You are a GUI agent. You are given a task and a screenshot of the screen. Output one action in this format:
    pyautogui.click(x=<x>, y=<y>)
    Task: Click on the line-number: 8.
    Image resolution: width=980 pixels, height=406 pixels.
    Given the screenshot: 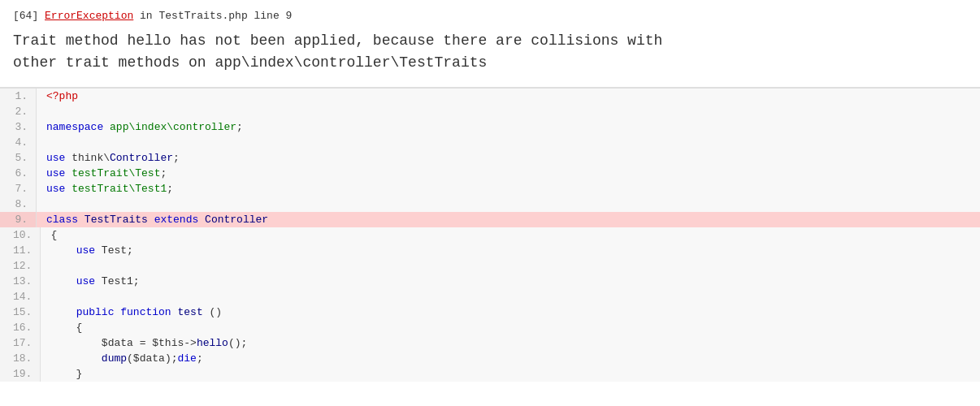 What is the action you would take?
    pyautogui.click(x=18, y=205)
    